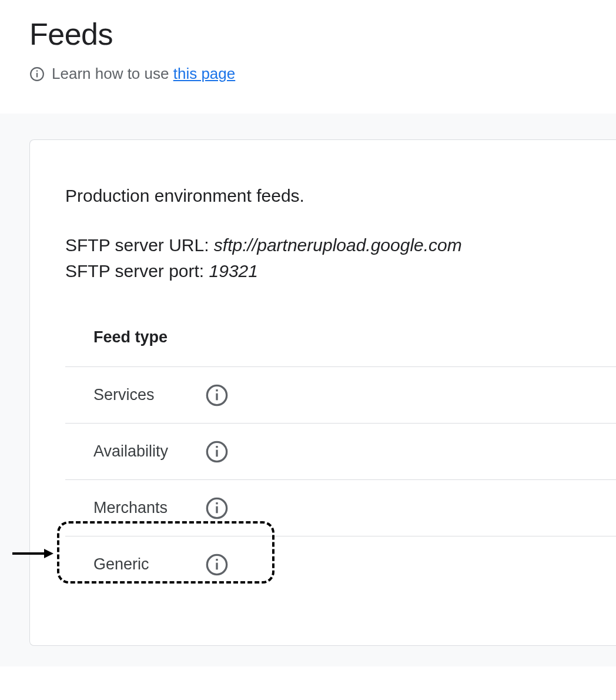 The width and height of the screenshot is (616, 700). Describe the element at coordinates (341, 245) in the screenshot. I see `sftp-url-line: SFTP server URL: sftp://partnerupload.go…` at that location.